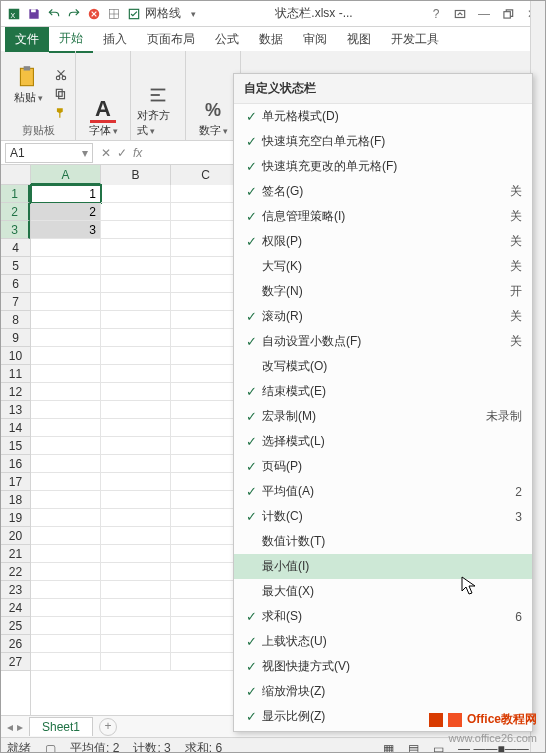 The image size is (546, 753). Describe the element at coordinates (383, 342) in the screenshot. I see `context-menu-item: ✓自动设置小数点(F)关` at that location.